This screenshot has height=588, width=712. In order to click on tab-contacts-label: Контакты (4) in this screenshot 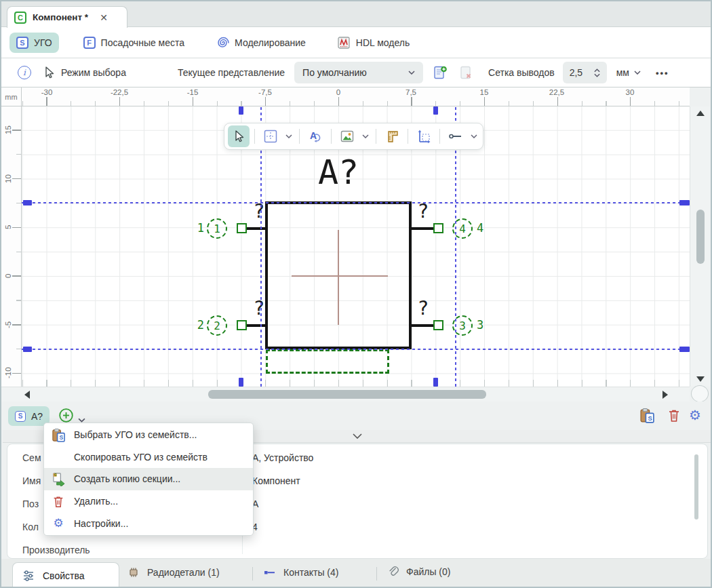, I will do `click(311, 572)`.